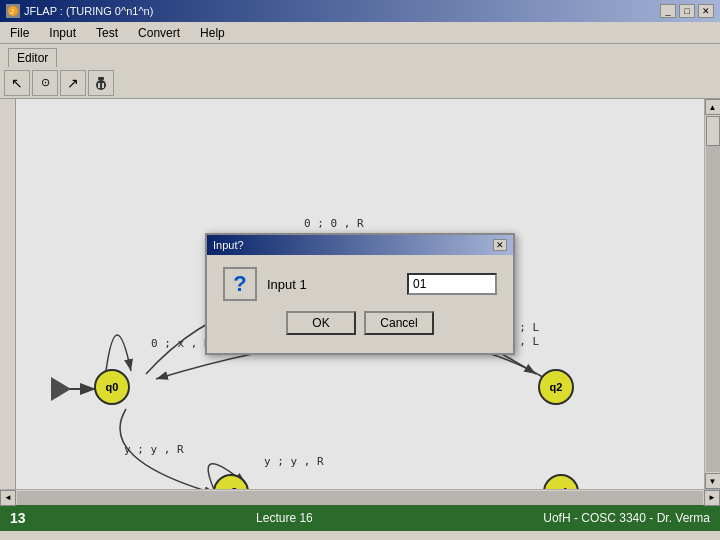 The width and height of the screenshot is (720, 540). What do you see at coordinates (101, 83) in the screenshot?
I see `delete-tool-button` at bounding box center [101, 83].